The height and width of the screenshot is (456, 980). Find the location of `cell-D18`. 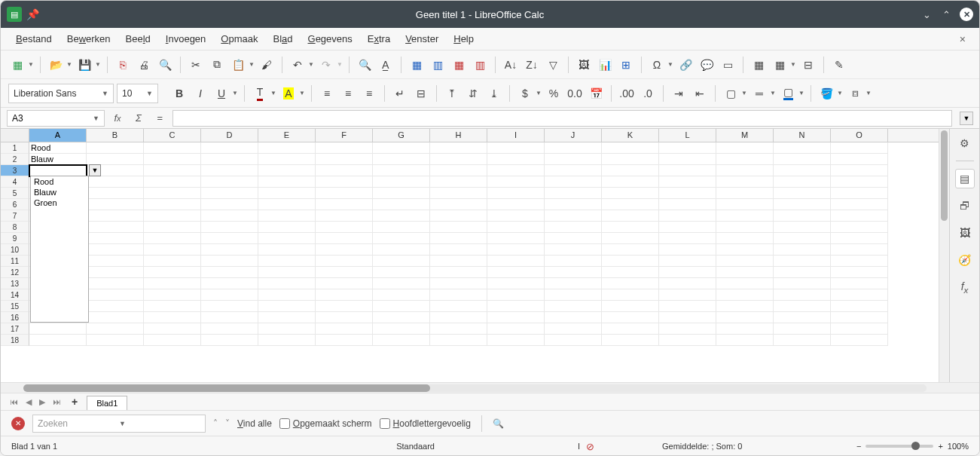

cell-D18 is located at coordinates (230, 341).